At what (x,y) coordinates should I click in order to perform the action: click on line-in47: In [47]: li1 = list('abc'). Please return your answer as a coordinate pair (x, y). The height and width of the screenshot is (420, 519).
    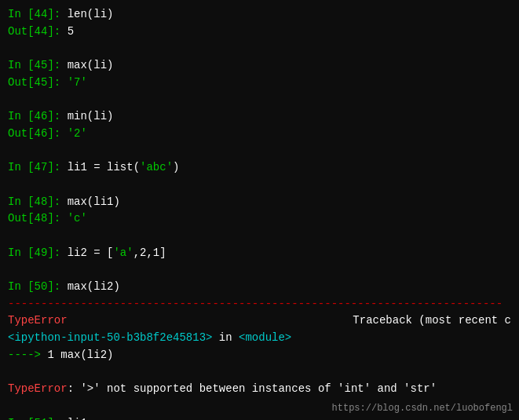
    Looking at the image, I should click on (259, 168).